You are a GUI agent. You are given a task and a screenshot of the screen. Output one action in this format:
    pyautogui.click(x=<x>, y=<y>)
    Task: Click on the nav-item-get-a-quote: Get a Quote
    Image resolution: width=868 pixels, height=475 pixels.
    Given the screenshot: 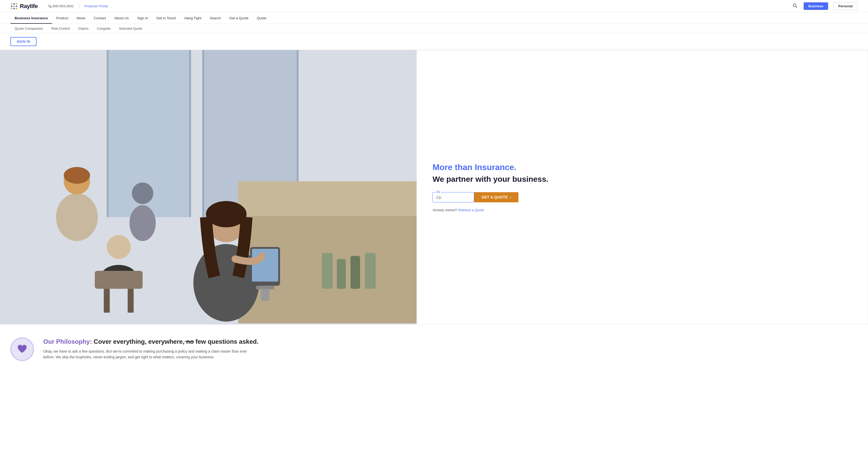 What is the action you would take?
    pyautogui.click(x=239, y=18)
    